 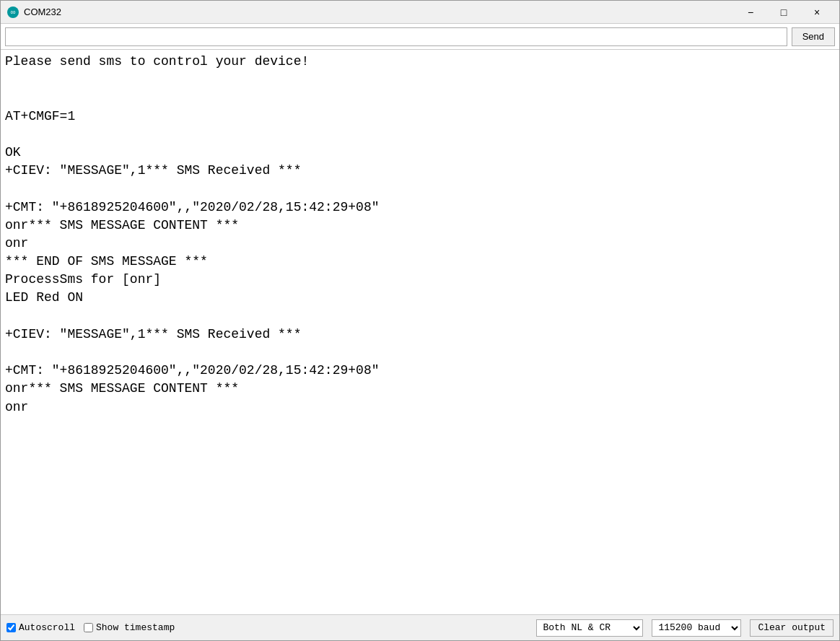 What do you see at coordinates (47, 628) in the screenshot?
I see `autoscroll-text: Autoscroll` at bounding box center [47, 628].